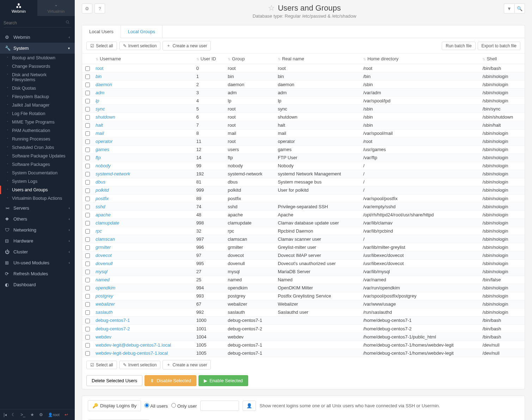 The height and width of the screenshot is (420, 532). Describe the element at coordinates (100, 207) in the screenshot. I see `username-link: sshd` at that location.